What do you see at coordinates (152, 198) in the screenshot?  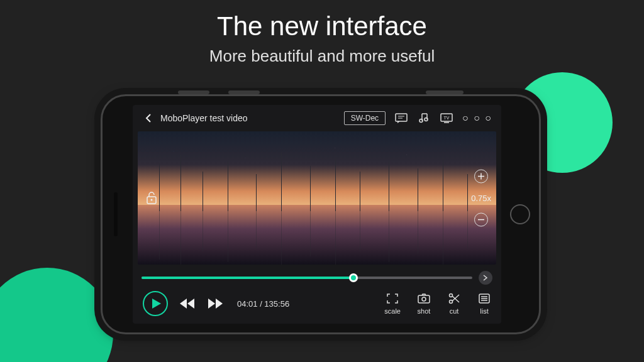 I see `lock-icon` at bounding box center [152, 198].